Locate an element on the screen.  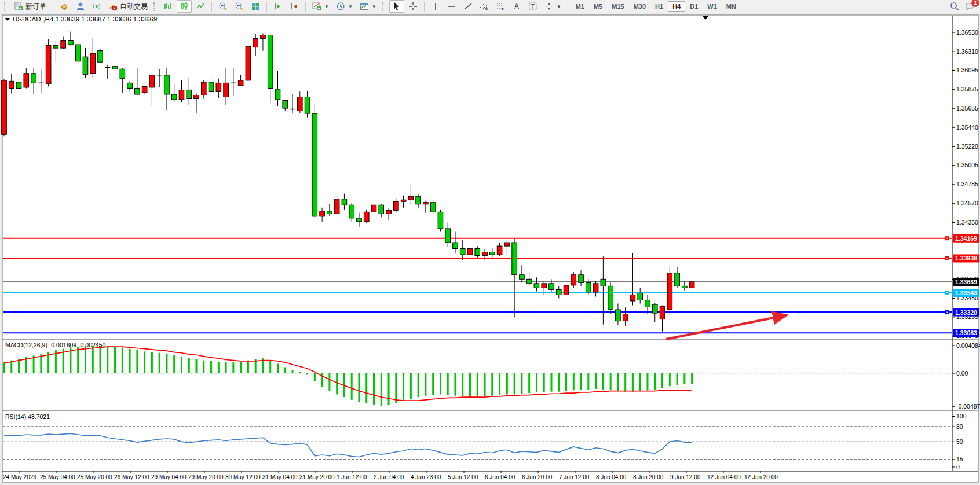
price-axis-label: 1.35875 is located at coordinates (967, 89).